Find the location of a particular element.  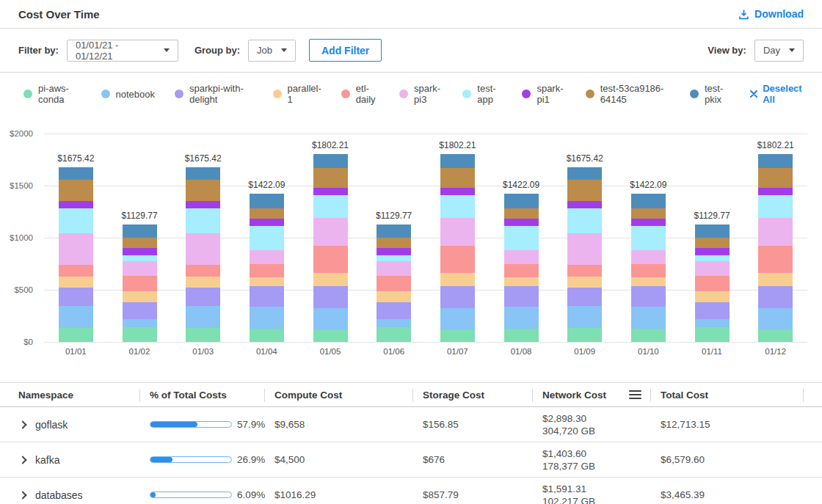

legend-item-pi-aws-conda: pi-aws-conda is located at coordinates (53, 94).